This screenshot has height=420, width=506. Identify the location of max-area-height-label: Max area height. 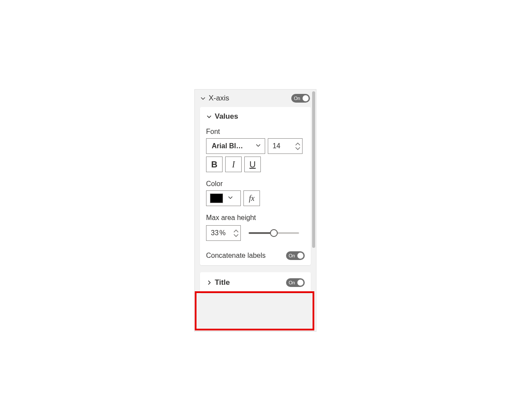
(256, 218).